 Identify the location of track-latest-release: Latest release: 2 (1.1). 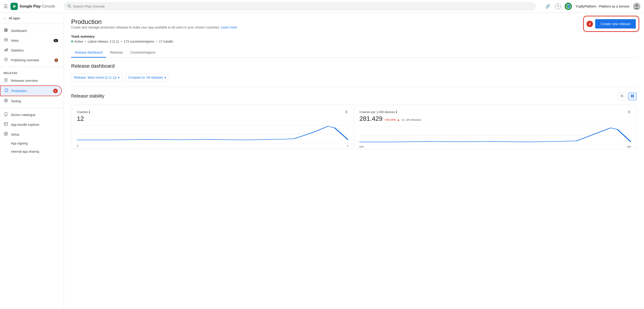
(103, 41).